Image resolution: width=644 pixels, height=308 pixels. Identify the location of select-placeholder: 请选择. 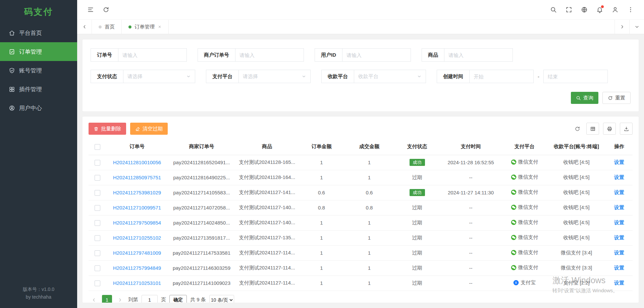
(135, 76).